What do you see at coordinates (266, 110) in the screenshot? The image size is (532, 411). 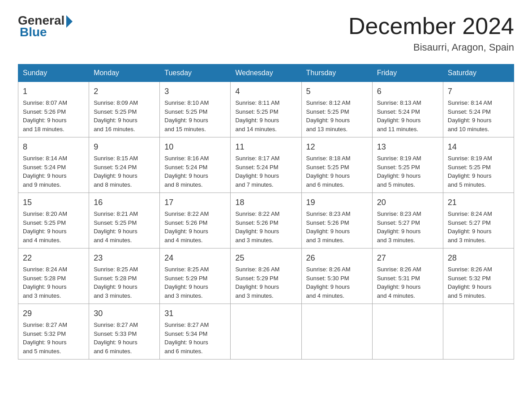 I see `week-row-1: 1Sunrise: 8:07 AMSunset: 5:26 PMDaylight…` at bounding box center [266, 110].